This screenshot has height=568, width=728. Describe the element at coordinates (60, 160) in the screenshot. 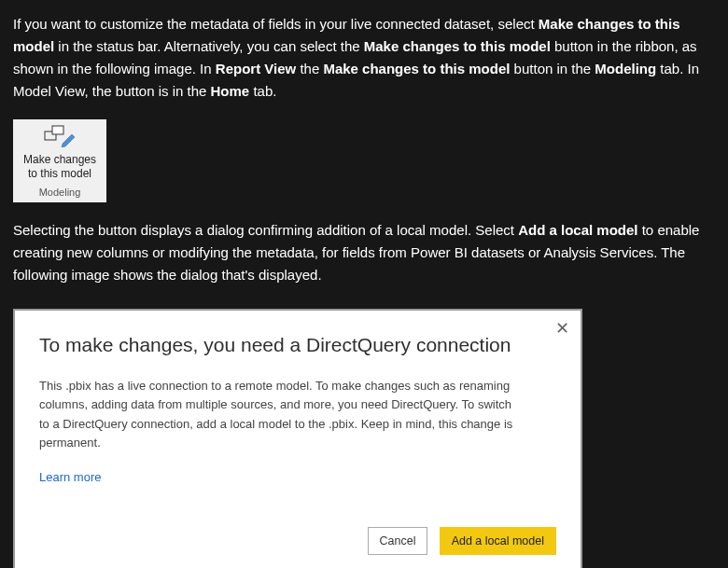

I see `ribbon-button-label-line-1: Make changes` at that location.